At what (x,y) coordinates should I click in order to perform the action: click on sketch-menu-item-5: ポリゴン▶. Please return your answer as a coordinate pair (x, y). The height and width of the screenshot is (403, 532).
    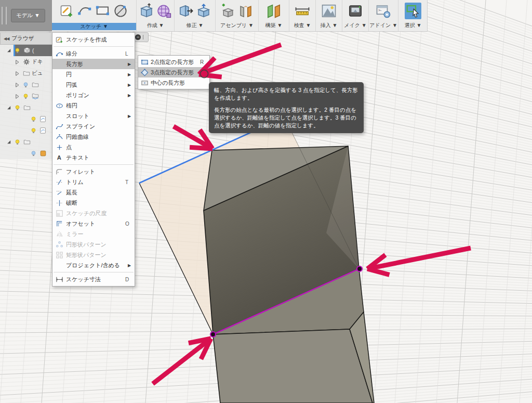
    Looking at the image, I should click on (94, 95).